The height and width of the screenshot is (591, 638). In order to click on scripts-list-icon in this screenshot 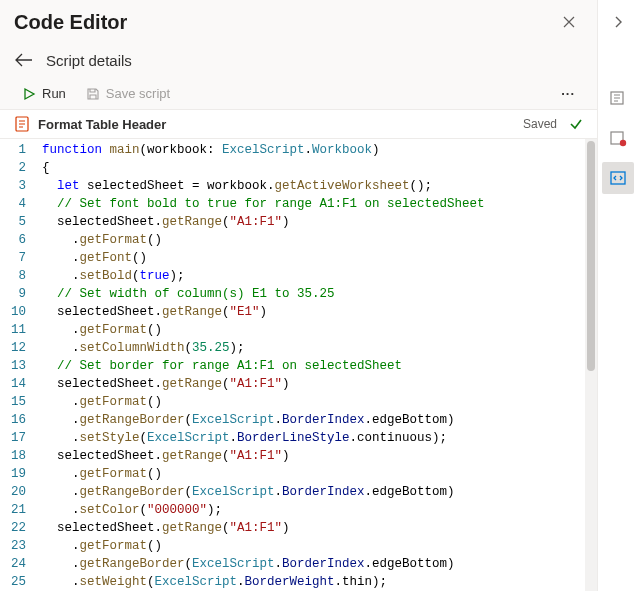, I will do `click(618, 98)`.